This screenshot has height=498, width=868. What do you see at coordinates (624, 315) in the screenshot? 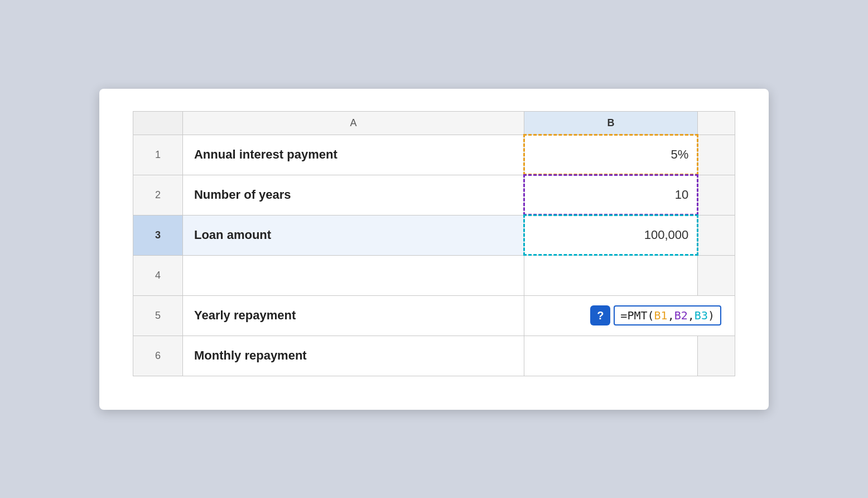
I see `formula-equals: =` at bounding box center [624, 315].